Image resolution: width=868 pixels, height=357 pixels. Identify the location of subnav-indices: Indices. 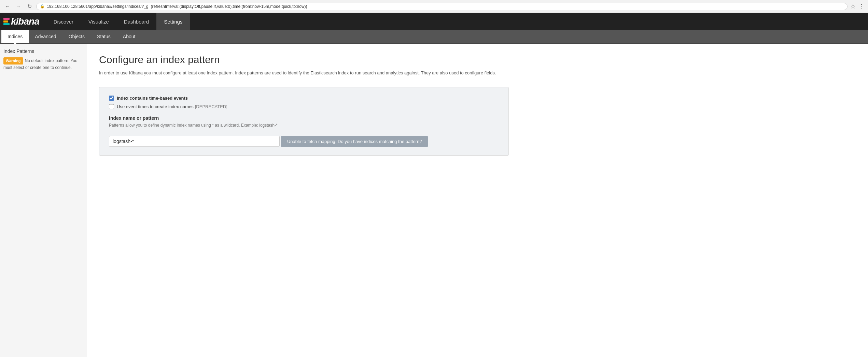
(15, 37).